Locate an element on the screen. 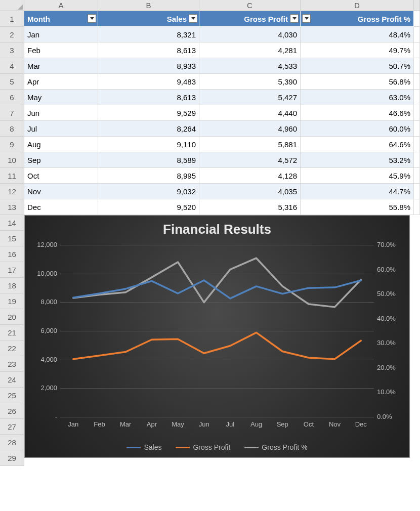 This screenshot has height=511, width=420. cell-sales: 8,264 is located at coordinates (149, 129).